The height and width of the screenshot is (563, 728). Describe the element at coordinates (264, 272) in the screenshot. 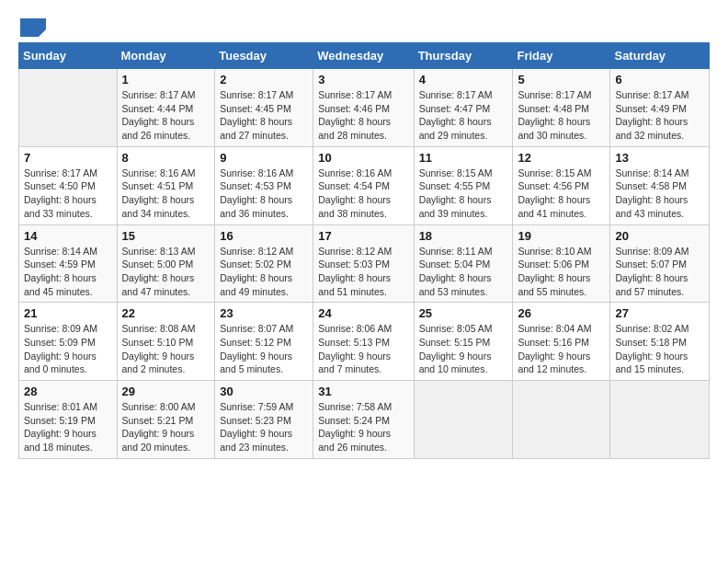

I see `day-info: Sunrise: 8:12 AMSunset: 5:02 PMDaylight:…` at that location.